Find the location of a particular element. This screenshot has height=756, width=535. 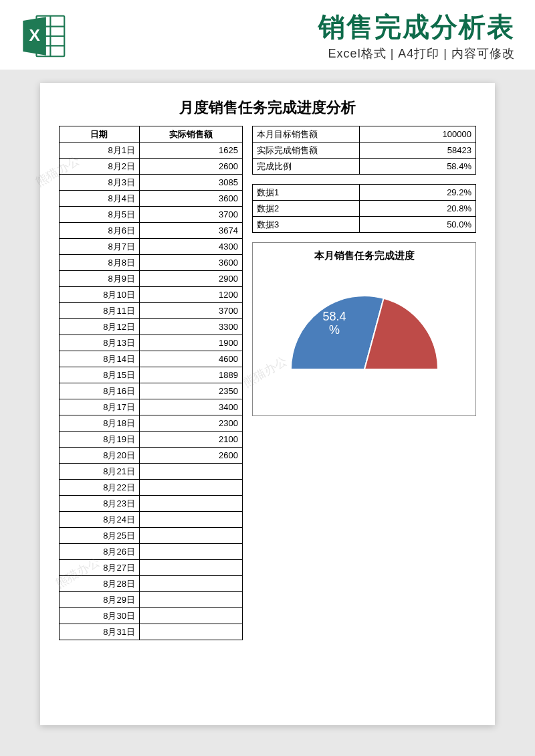

template-header: X 销售完成分析表 Excel格式 | A4打印 | 内容可修改 is located at coordinates (268, 35).